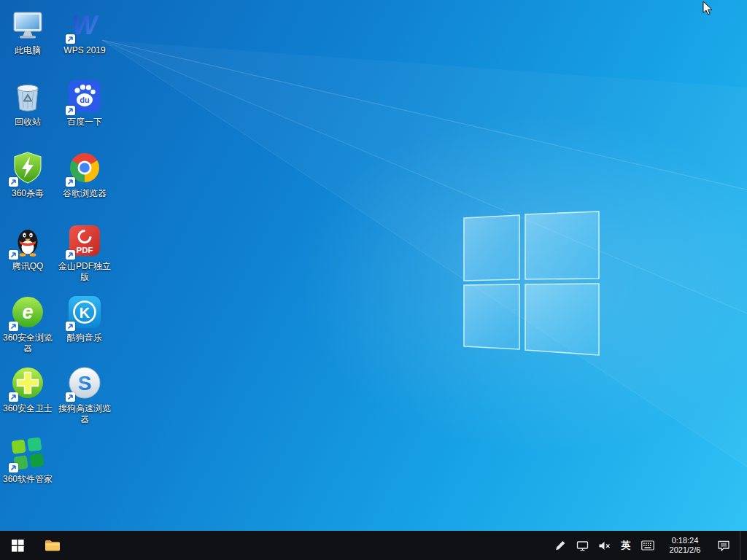 This screenshot has height=560, width=747. I want to click on desktop-icon-baidu: du 百度一下, so click(85, 104).